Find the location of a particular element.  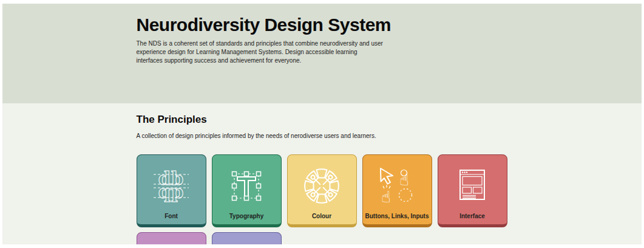

card-label: Font is located at coordinates (171, 219).